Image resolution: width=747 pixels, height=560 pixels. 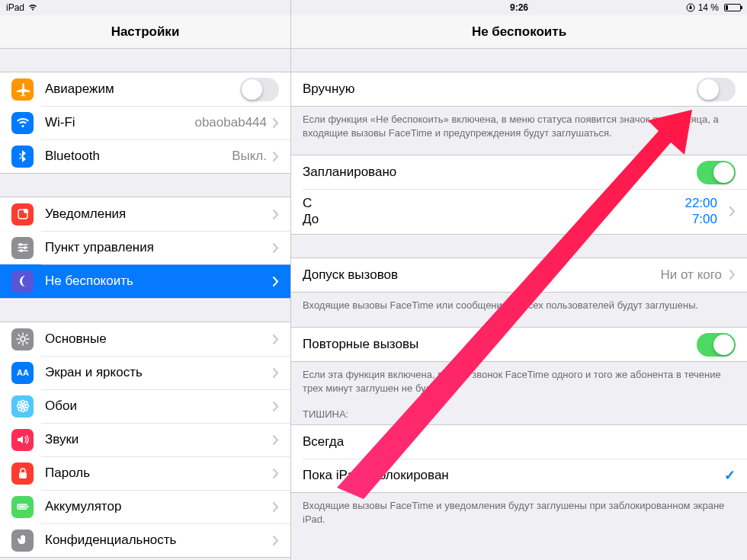 I want to click on schedule-time-row: С До 22:00 7:00, so click(x=519, y=212).